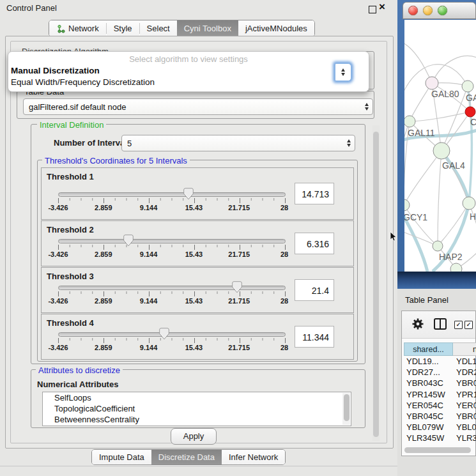 The width and height of the screenshot is (476, 476). Describe the element at coordinates (441, 151) in the screenshot. I see `network-node-GAL4` at that location.